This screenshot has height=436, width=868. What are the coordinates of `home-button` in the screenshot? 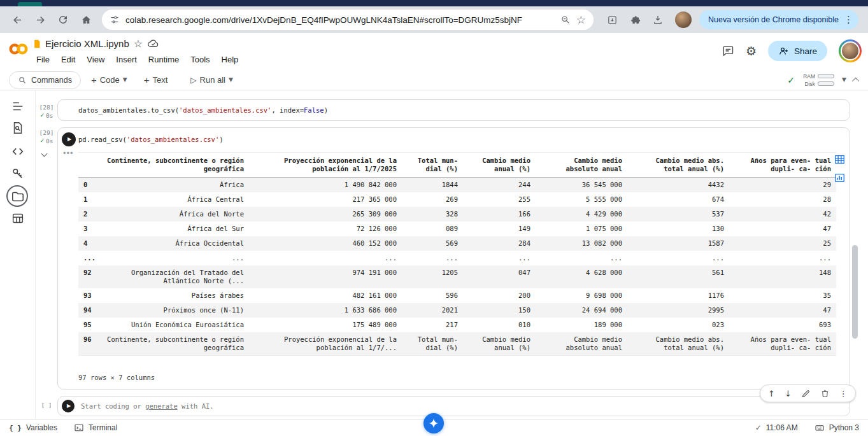 It's located at (86, 20).